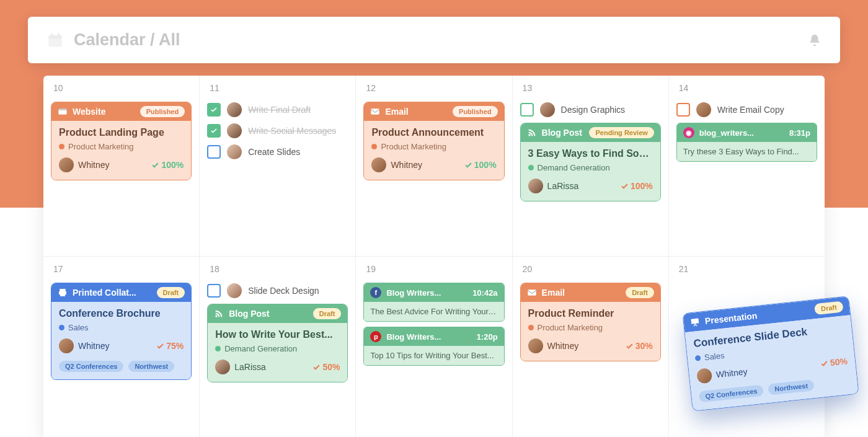  What do you see at coordinates (590, 322) in the screenshot?
I see `content-card: Email Draft Product Reminder Product Mar…` at bounding box center [590, 322].